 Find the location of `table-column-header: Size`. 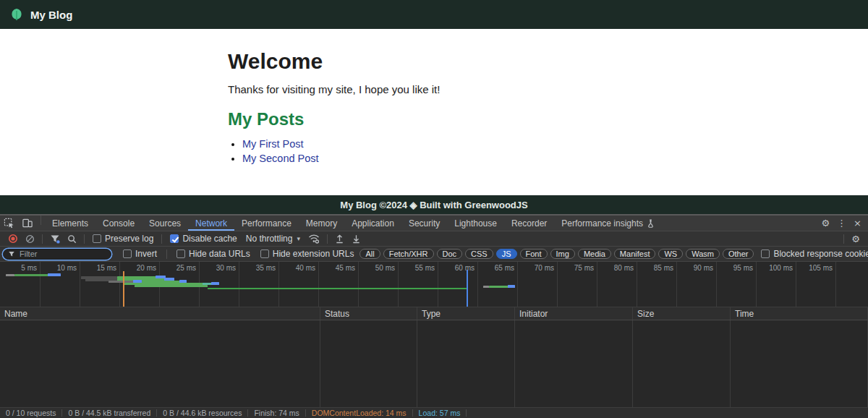

table-column-header: Size is located at coordinates (681, 314).